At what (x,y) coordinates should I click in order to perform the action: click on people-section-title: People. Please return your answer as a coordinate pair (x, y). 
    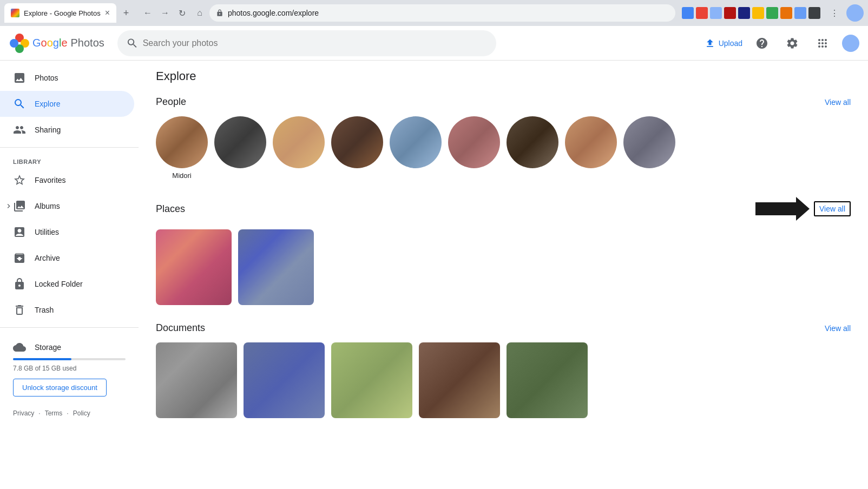
    Looking at the image, I should click on (171, 102).